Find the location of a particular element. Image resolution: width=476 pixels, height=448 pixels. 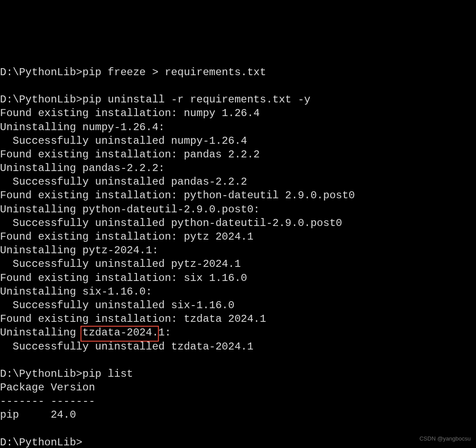

output-line: Uninstalling python-dateutil-2.9.0.post0… is located at coordinates (130, 209).